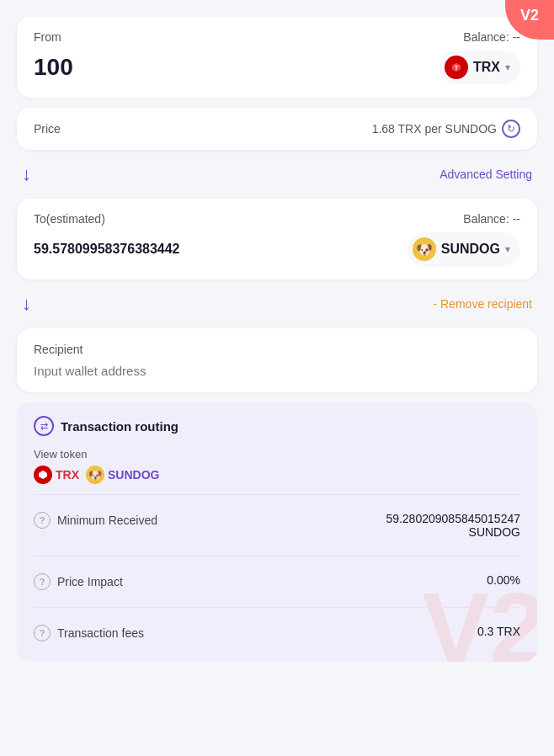  I want to click on trx-chevron-icon: ▾, so click(508, 67).